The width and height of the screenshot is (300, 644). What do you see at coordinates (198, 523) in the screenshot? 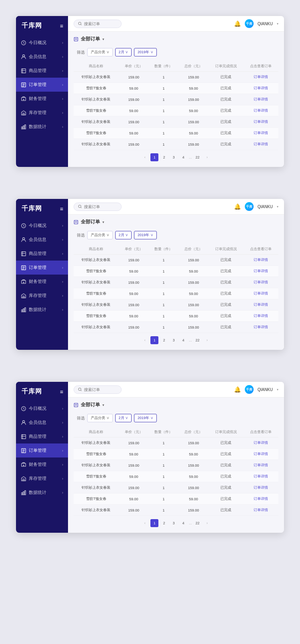
I see `page-22-btn-p3: 22` at bounding box center [198, 523].